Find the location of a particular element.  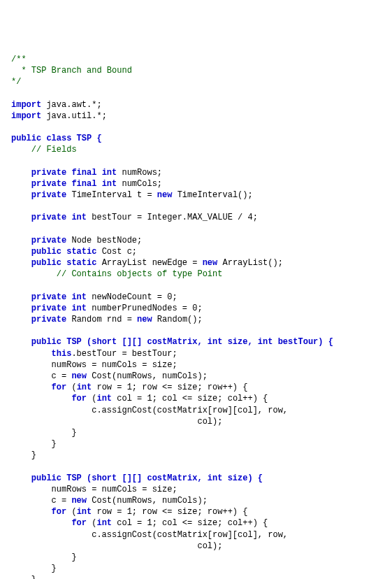

text-token: row = 1; row <= size; row++) { is located at coordinates (169, 387).